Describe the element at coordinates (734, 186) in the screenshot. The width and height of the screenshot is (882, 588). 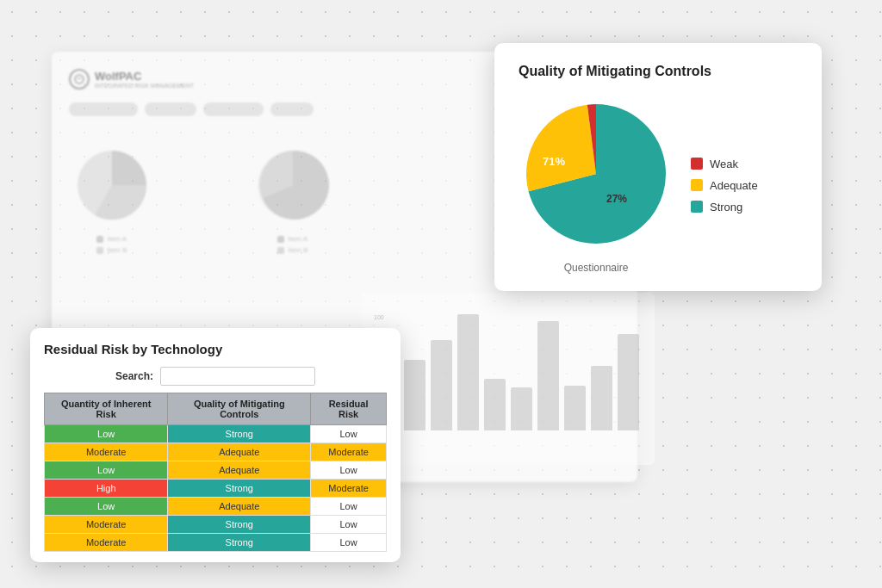
I see `legend-label-adequate: Adequate` at that location.